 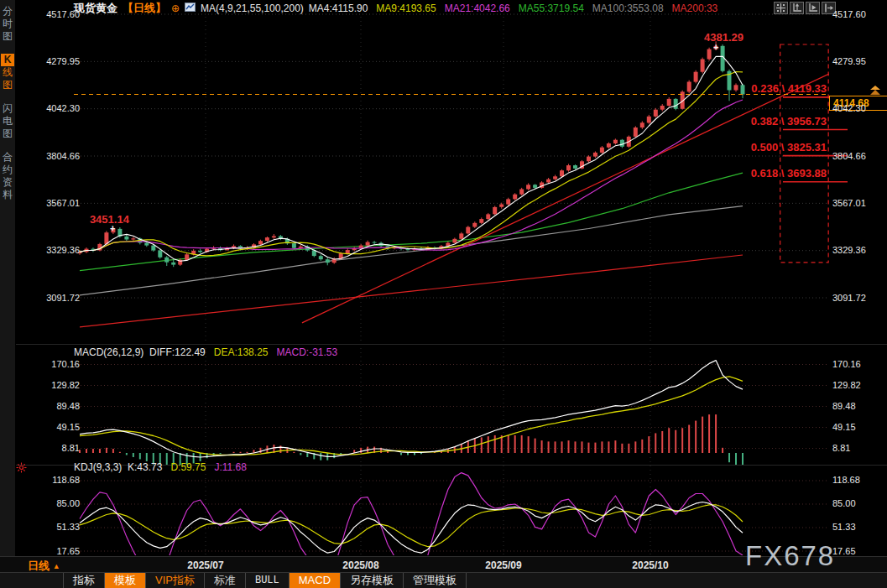 What do you see at coordinates (144, 467) in the screenshot?
I see `kdj-k-value: K:43.73` at bounding box center [144, 467].